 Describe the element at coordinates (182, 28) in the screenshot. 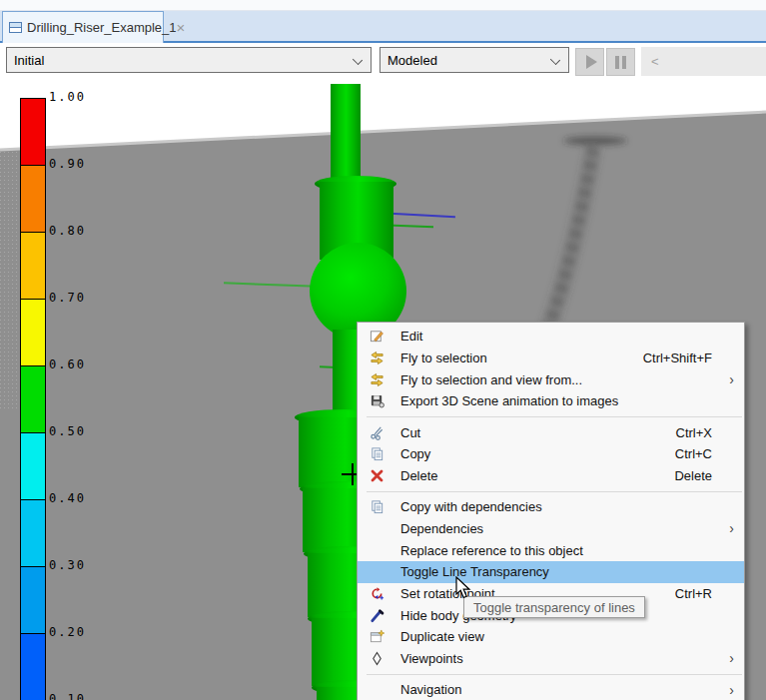

I see `close-icon: ×` at that location.